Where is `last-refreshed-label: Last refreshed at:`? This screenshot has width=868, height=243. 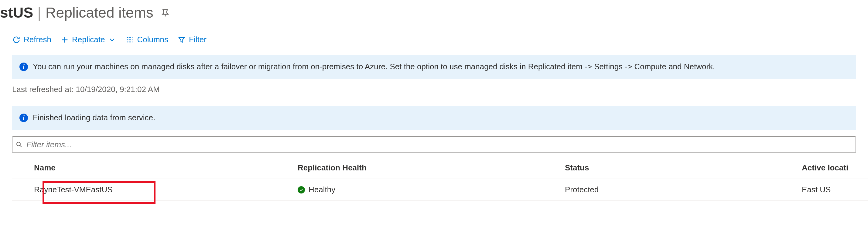 last-refreshed-label: Last refreshed at: is located at coordinates (43, 89).